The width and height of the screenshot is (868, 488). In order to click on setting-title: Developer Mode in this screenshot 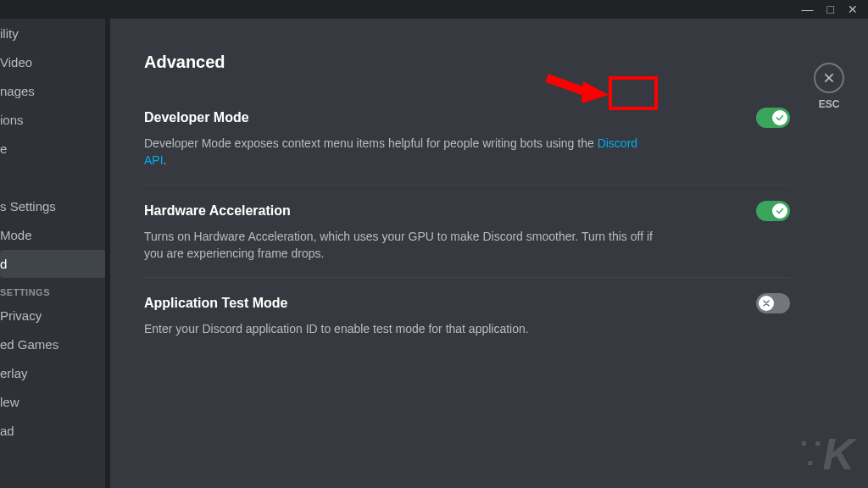, I will do `click(197, 118)`.